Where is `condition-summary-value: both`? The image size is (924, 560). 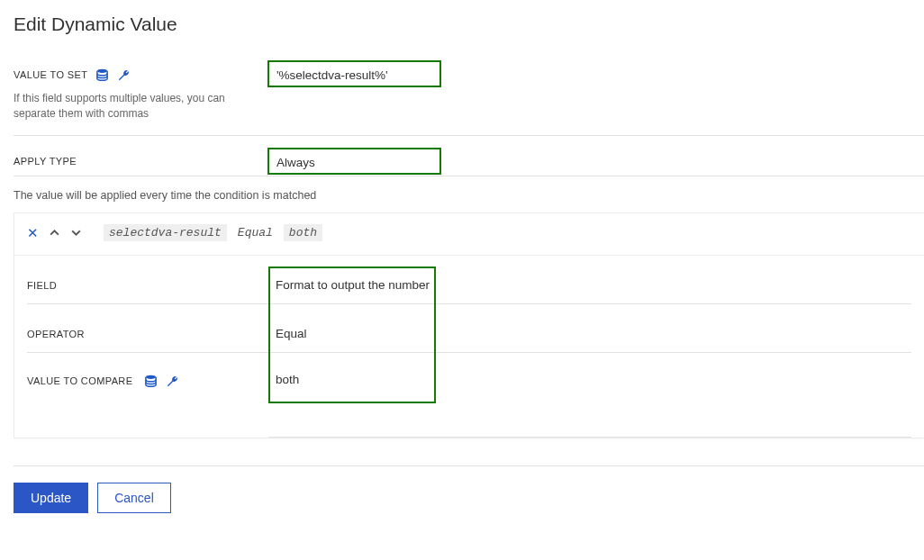
condition-summary-value: both is located at coordinates (303, 232).